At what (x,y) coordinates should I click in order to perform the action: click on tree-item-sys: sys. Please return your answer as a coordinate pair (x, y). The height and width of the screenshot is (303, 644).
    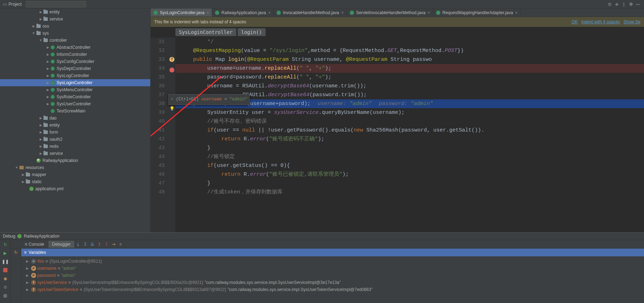
    Looking at the image, I should click on (75, 33).